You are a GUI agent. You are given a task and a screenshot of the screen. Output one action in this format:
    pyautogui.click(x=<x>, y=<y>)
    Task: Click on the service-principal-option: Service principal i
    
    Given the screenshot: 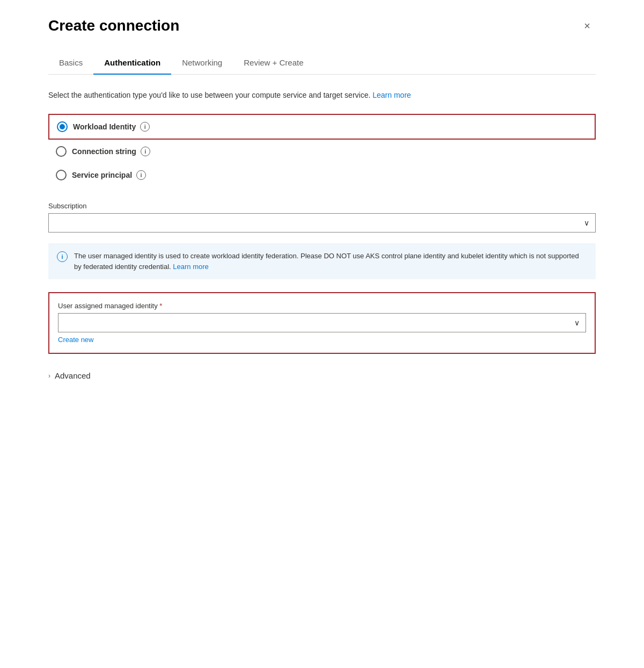 What is the action you would take?
    pyautogui.click(x=322, y=175)
    